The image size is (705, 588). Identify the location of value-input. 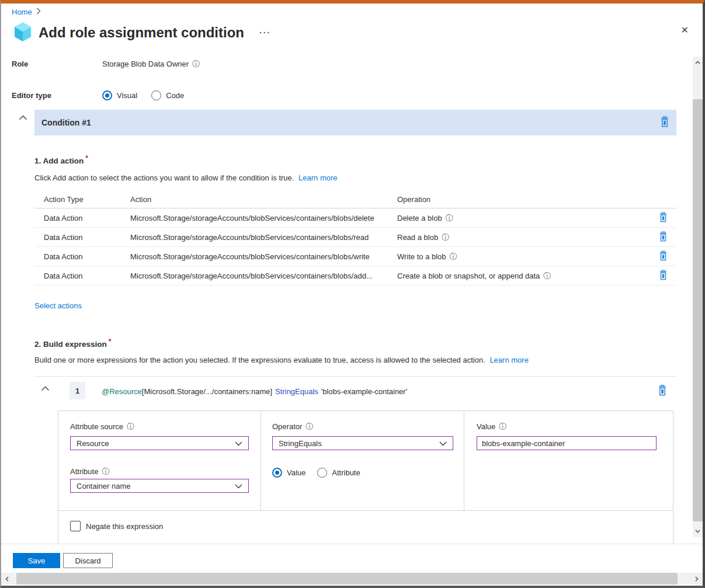
(567, 443).